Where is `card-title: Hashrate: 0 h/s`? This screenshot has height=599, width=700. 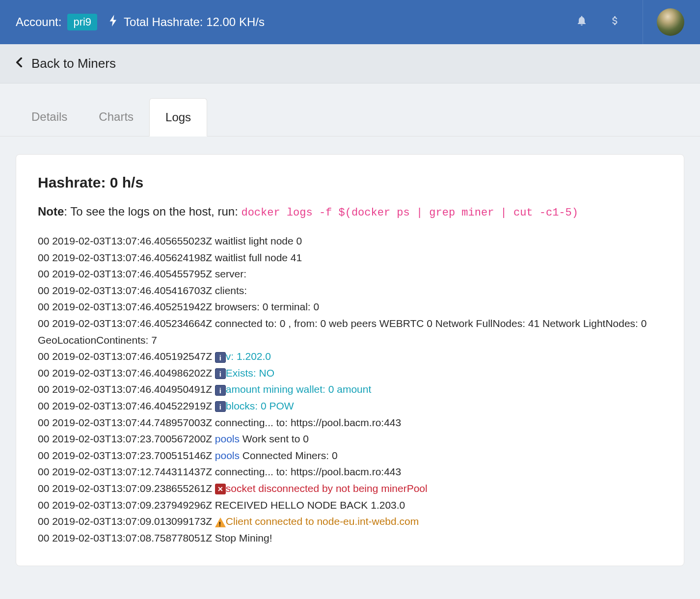 card-title: Hashrate: 0 h/s is located at coordinates (350, 183).